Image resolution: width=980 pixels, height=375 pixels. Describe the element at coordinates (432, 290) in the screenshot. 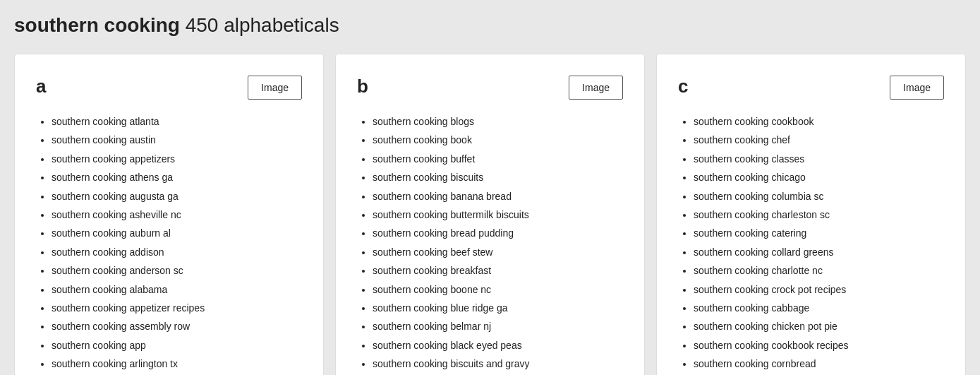

I see `list-item-link: southern cooking boone nc` at that location.